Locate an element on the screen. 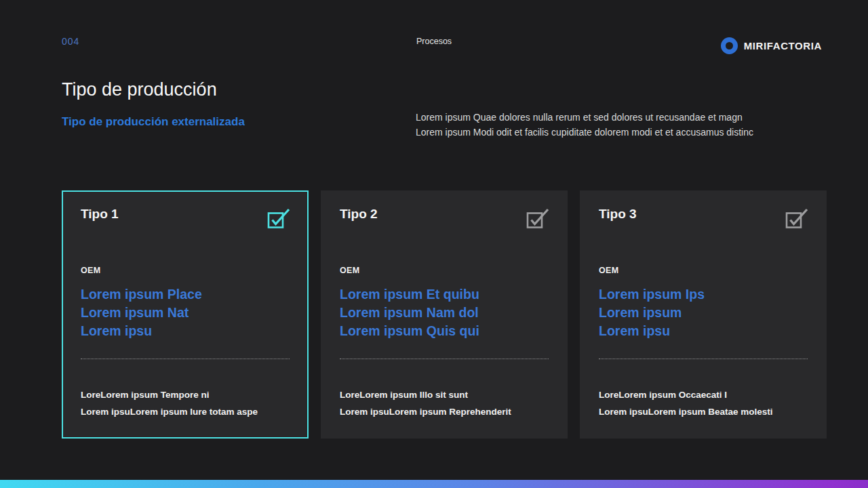 The width and height of the screenshot is (868, 488). card-header: Tipo 3 is located at coordinates (704, 218).